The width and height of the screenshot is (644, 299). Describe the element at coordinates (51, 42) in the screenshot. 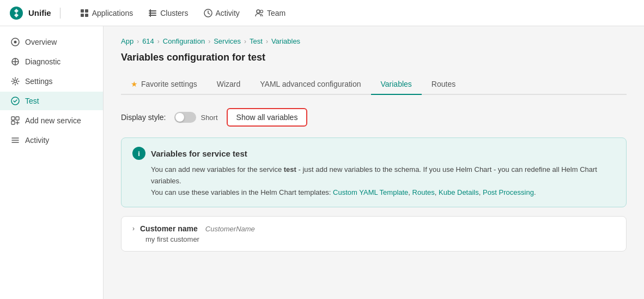

I see `sidebar-item-overview: Overview` at that location.